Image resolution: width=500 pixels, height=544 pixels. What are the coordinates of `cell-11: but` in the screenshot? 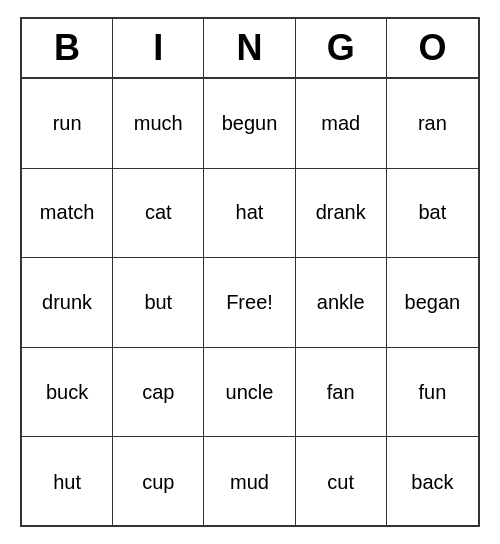 It's located at (158, 303).